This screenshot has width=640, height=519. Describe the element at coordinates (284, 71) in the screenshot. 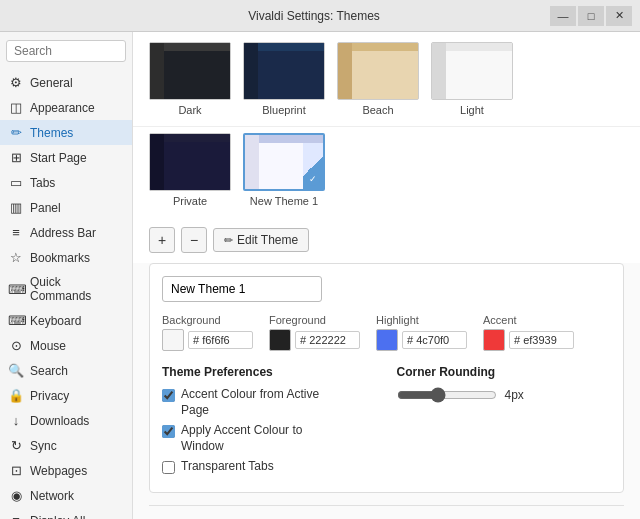

I see `theme-preview-blueprint` at that location.